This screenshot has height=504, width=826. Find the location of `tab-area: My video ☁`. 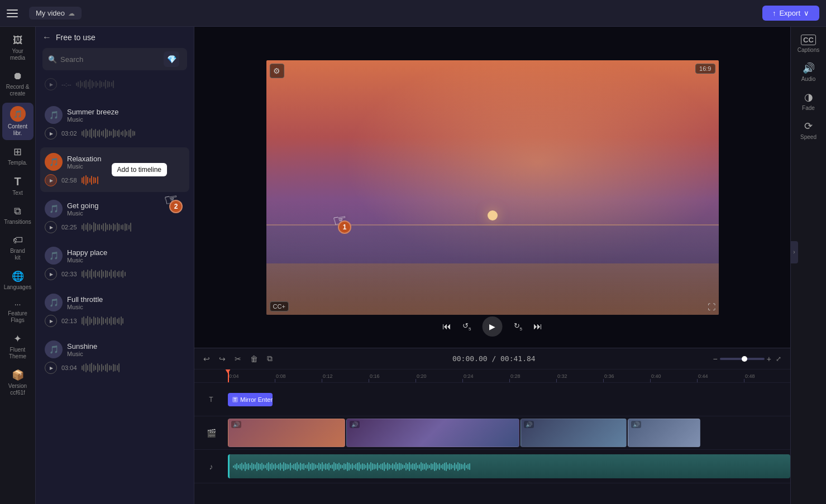

tab-area: My video ☁ is located at coordinates (55, 13).